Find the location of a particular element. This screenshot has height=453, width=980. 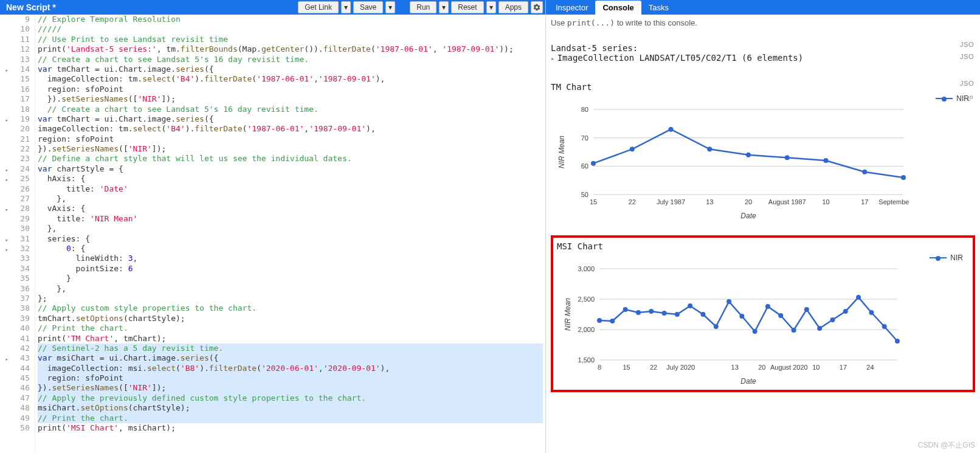

svg-text: 50 is located at coordinates (585, 195).